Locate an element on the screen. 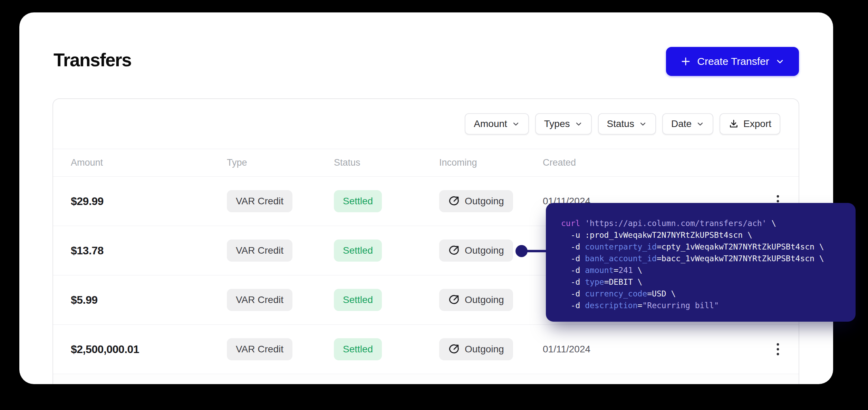  filter-label: Date is located at coordinates (682, 124).